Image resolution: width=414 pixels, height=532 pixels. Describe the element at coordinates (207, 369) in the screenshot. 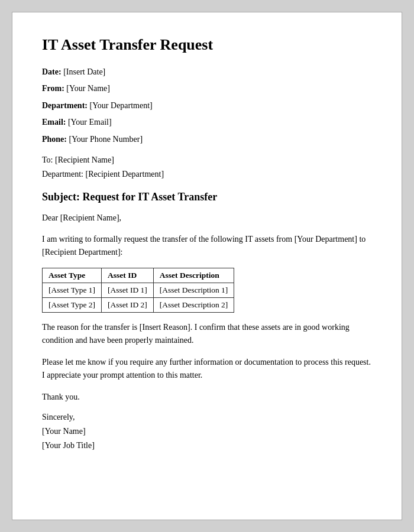

I see `body-paragraph3: Please let me know if you require any fu…` at that location.